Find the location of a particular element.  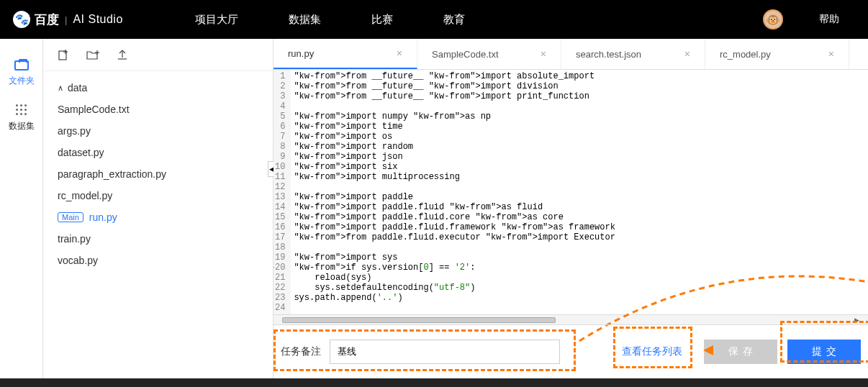

tree-file: SampleCode.txt is located at coordinates (158, 109).